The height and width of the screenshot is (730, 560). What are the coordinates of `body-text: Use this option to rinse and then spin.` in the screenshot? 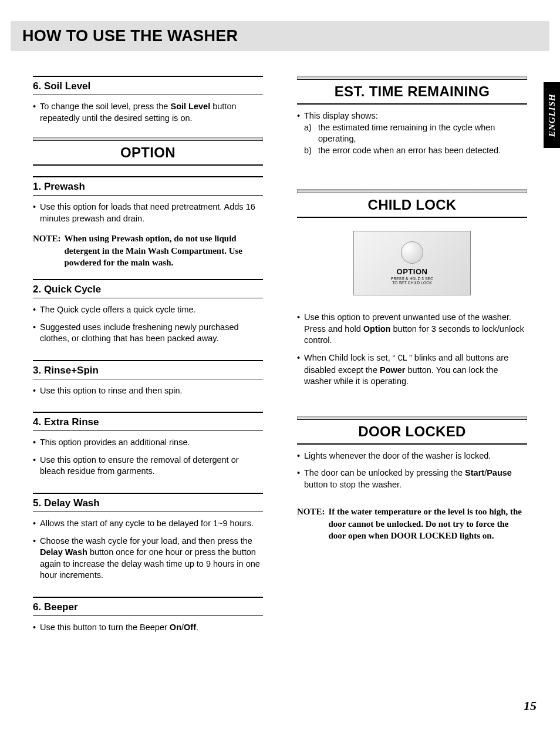 It's located at (151, 391).